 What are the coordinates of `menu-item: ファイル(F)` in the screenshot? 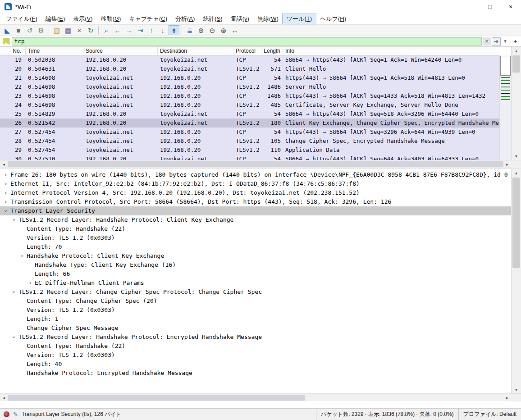 It's located at (22, 19).